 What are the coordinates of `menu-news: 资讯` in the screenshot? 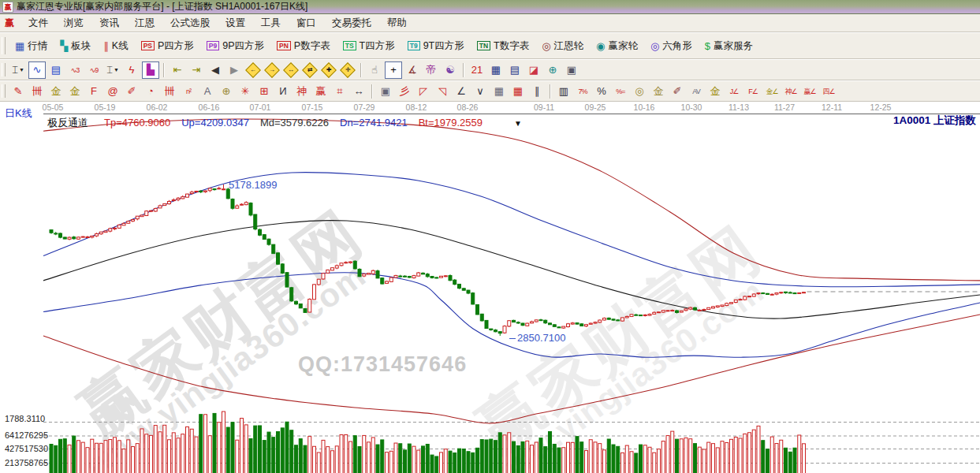 It's located at (109, 24).